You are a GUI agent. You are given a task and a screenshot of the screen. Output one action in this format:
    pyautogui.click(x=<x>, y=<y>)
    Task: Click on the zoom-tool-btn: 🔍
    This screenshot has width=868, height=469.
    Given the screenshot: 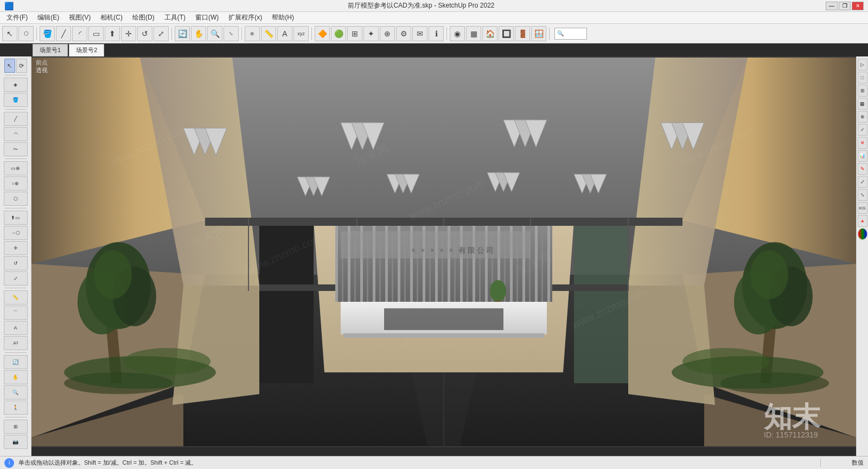 What is the action you would take?
    pyautogui.click(x=215, y=34)
    